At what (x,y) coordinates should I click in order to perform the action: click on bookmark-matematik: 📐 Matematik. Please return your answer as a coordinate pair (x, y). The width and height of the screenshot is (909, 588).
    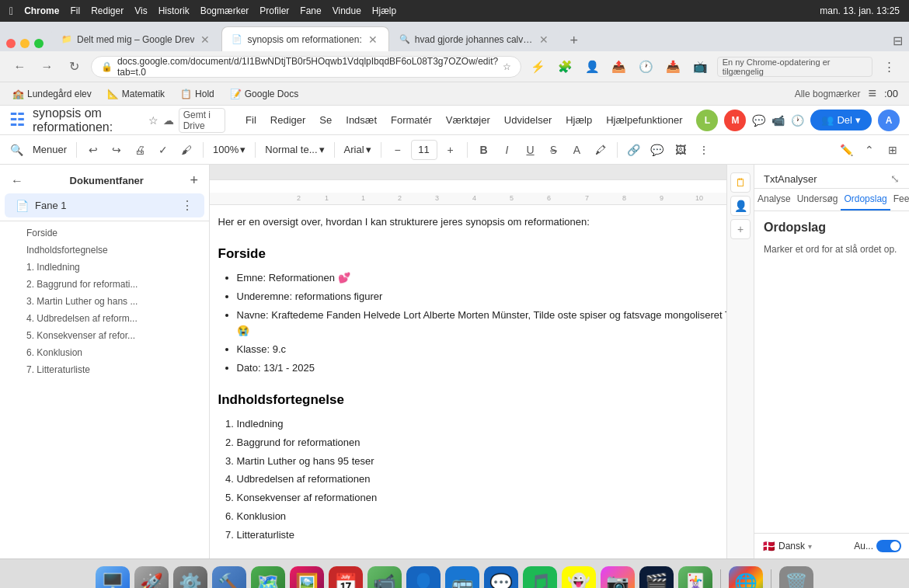
    Looking at the image, I should click on (136, 94).